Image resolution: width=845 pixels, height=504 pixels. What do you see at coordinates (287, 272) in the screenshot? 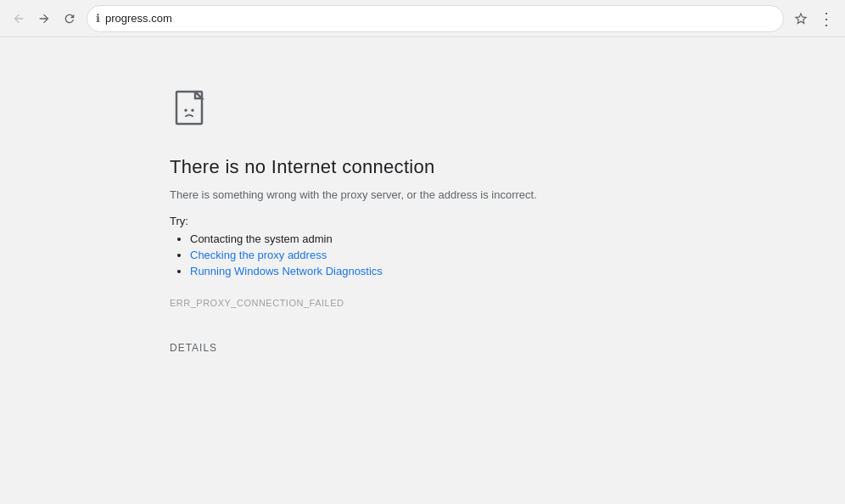
I see `suggestion-item-3: Running Windows Network Diagnostics` at bounding box center [287, 272].